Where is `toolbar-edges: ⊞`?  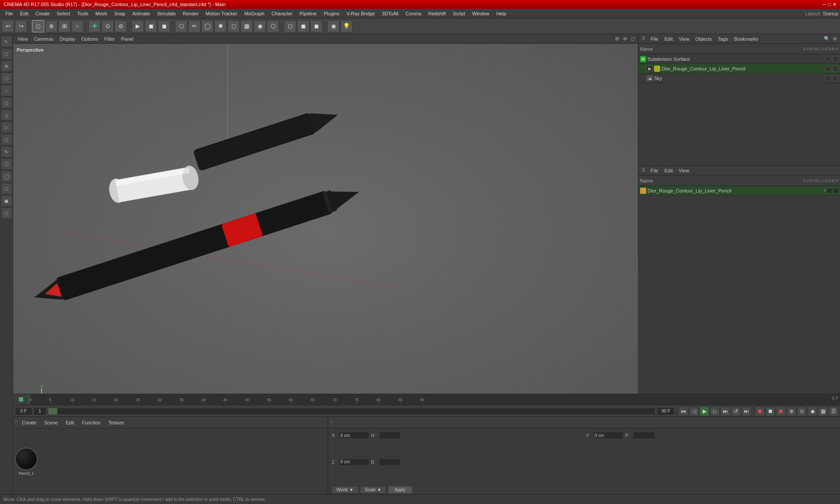 toolbar-edges: ⊞ is located at coordinates (64, 26).